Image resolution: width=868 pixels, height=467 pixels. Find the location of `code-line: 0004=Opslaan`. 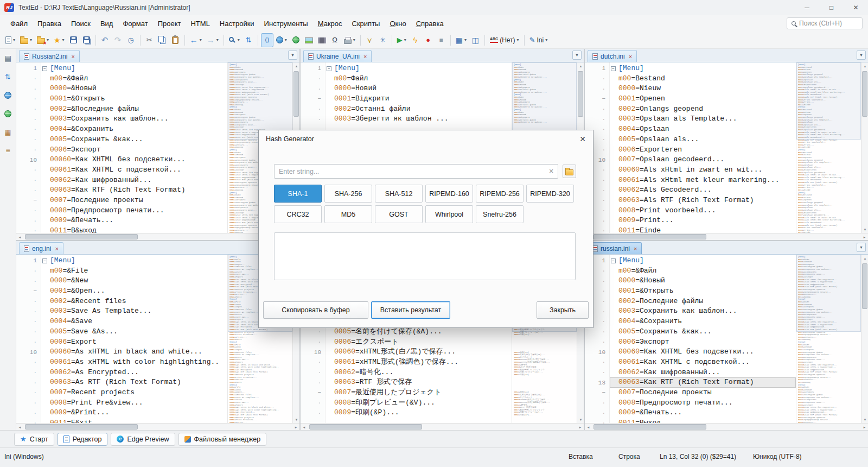

code-line: 0004=Opslaan is located at coordinates (703, 129).